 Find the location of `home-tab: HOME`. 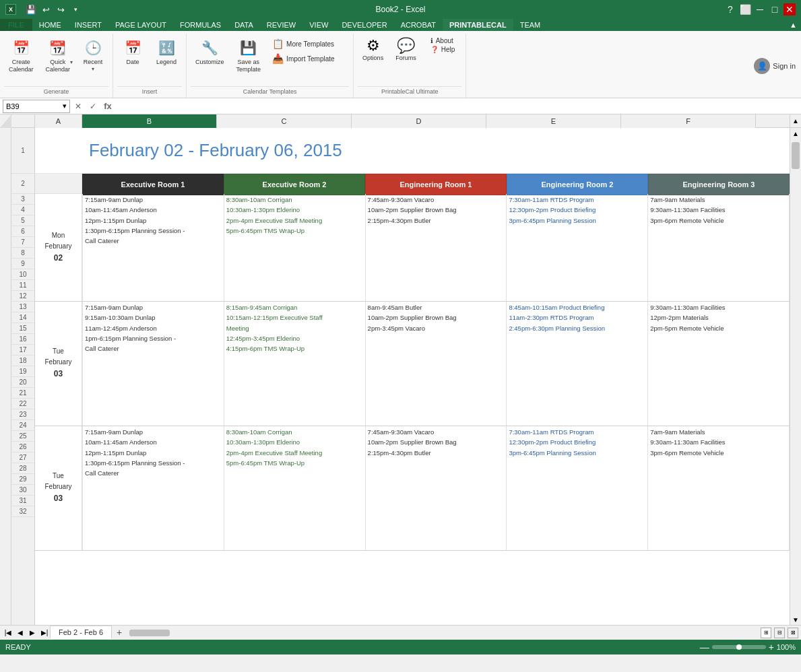

home-tab: HOME is located at coordinates (50, 25).